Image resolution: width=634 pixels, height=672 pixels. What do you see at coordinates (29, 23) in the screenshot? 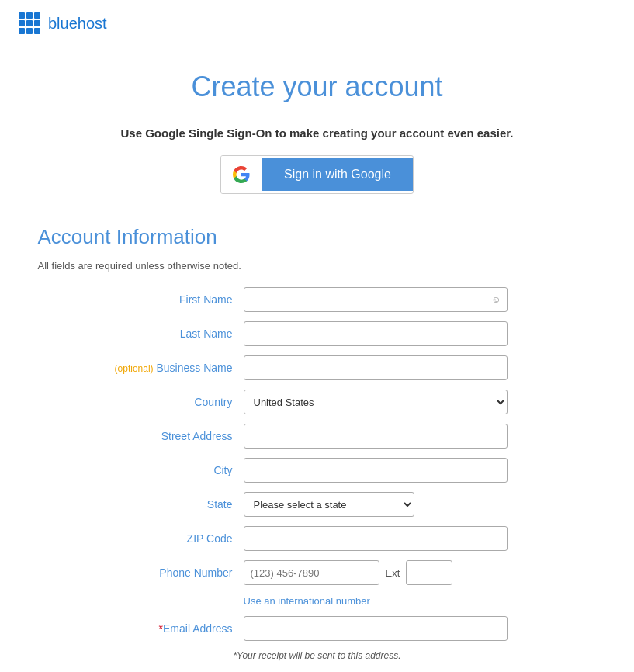
I see `bluehost-logo-grid` at bounding box center [29, 23].